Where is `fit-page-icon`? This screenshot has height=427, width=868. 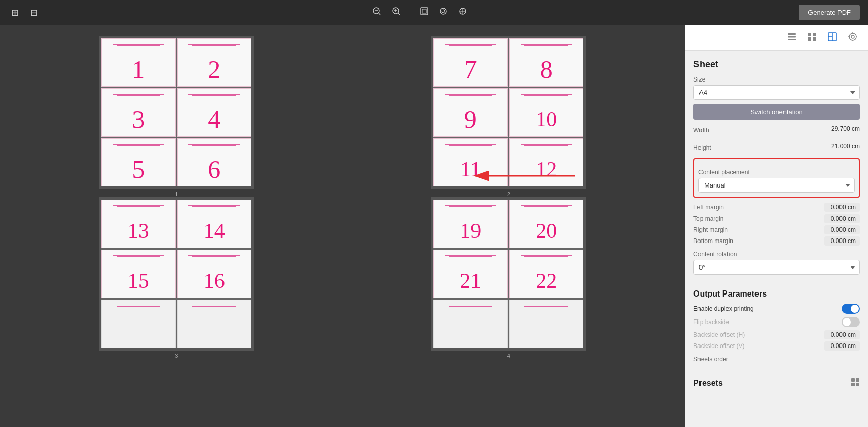 fit-page-icon is located at coordinates (443, 12).